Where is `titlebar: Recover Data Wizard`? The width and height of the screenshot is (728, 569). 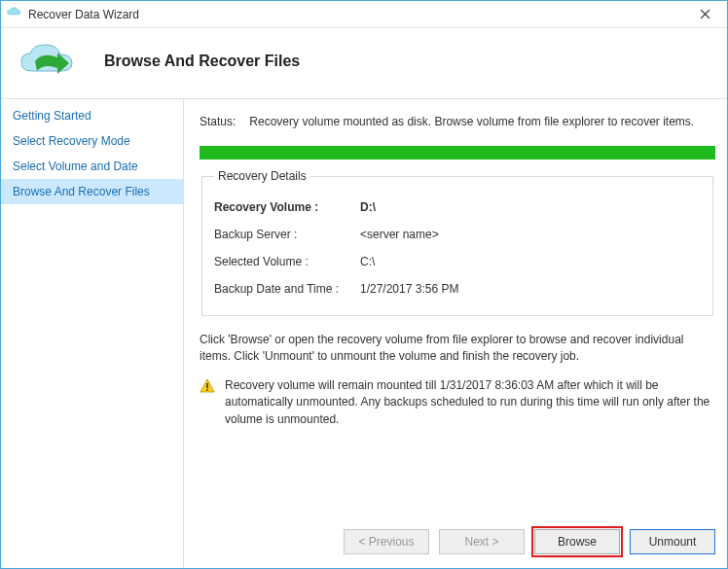 titlebar: Recover Data Wizard is located at coordinates (364, 15).